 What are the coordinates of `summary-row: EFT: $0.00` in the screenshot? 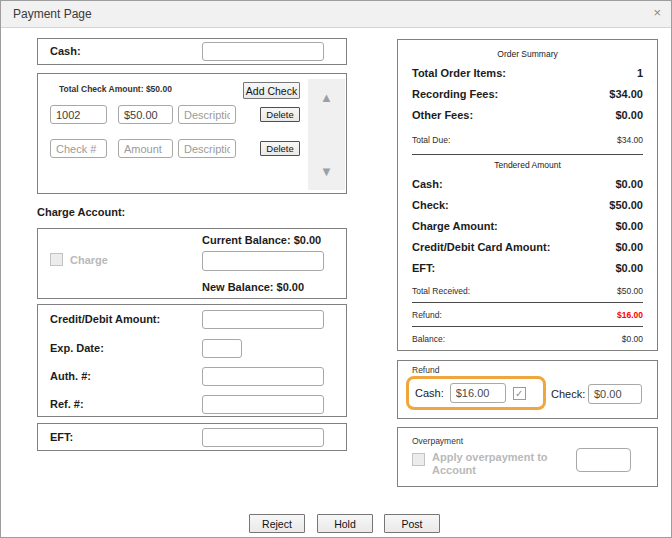 It's located at (528, 268).